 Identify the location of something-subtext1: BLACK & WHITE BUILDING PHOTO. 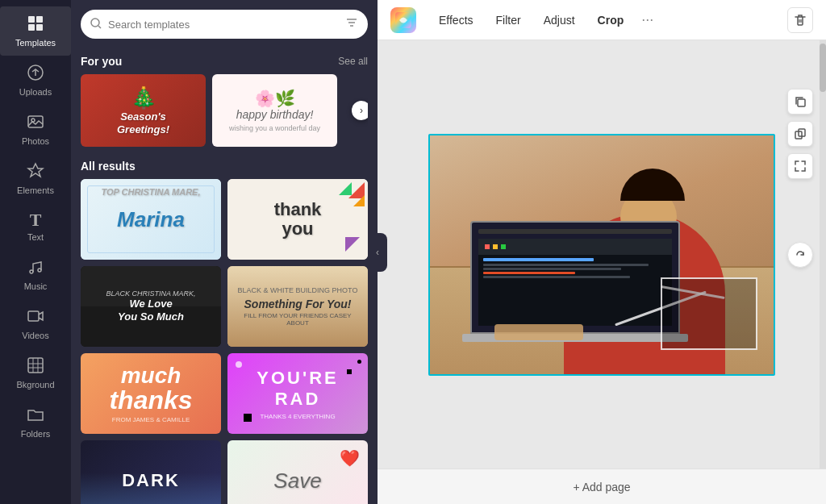
(298, 290).